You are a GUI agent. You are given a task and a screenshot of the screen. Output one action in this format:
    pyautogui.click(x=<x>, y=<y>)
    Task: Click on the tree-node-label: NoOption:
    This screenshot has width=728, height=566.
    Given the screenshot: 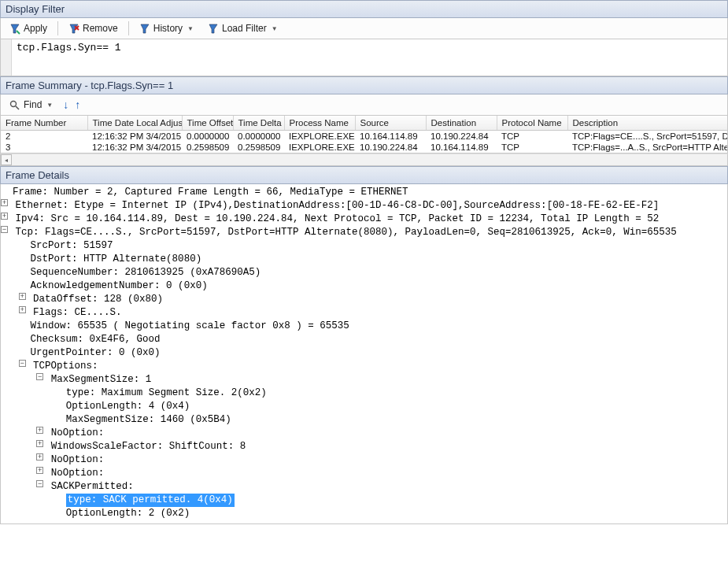 What is the action you would take?
    pyautogui.click(x=78, y=433)
    